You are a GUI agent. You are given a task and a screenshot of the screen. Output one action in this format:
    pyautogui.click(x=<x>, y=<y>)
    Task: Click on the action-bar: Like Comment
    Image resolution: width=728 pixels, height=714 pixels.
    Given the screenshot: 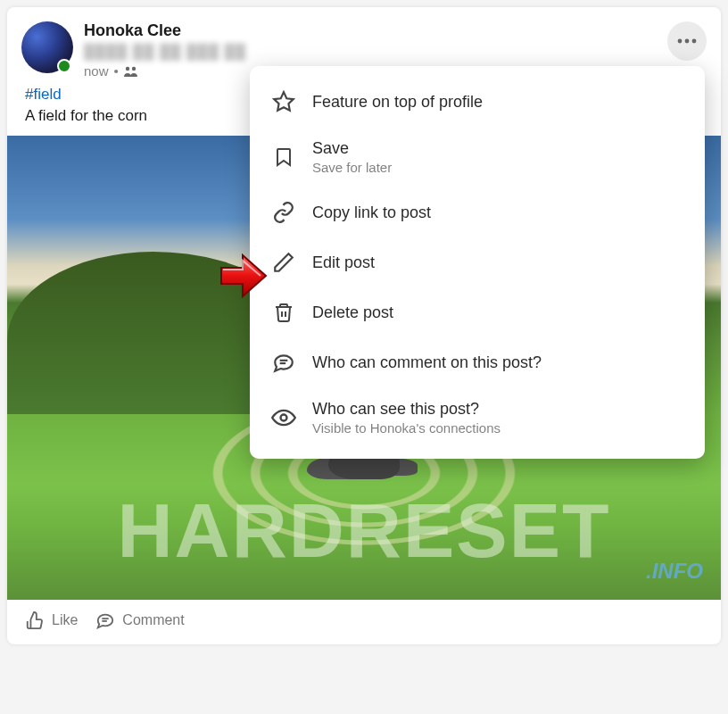 What is the action you would take?
    pyautogui.click(x=364, y=622)
    